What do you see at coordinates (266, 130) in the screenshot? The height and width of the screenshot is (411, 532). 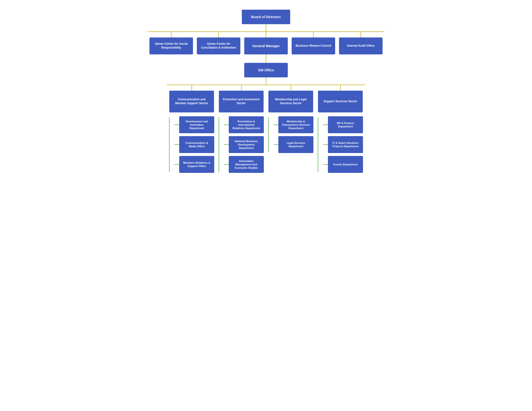 I see `sectors-container: Communication and Member Support Sector …` at bounding box center [266, 130].